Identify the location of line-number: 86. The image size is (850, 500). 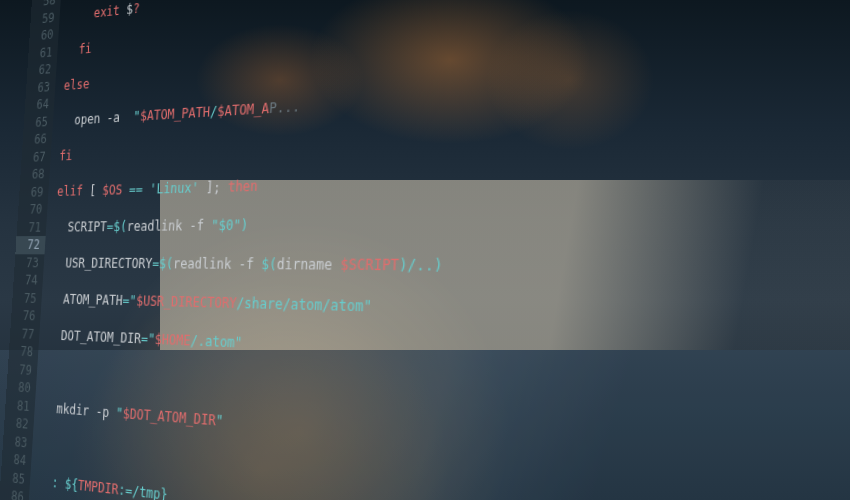
(12, 493).